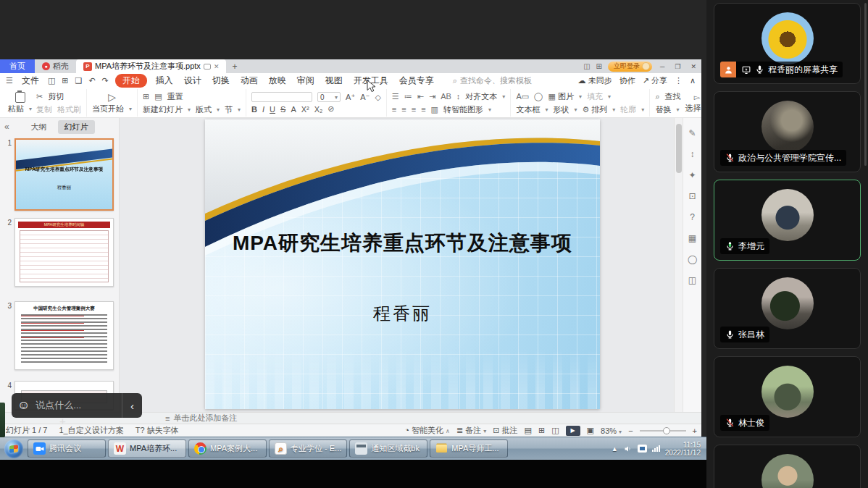  I want to click on participant-tile: 政治与公共管理学院宣传..., so click(787, 132).